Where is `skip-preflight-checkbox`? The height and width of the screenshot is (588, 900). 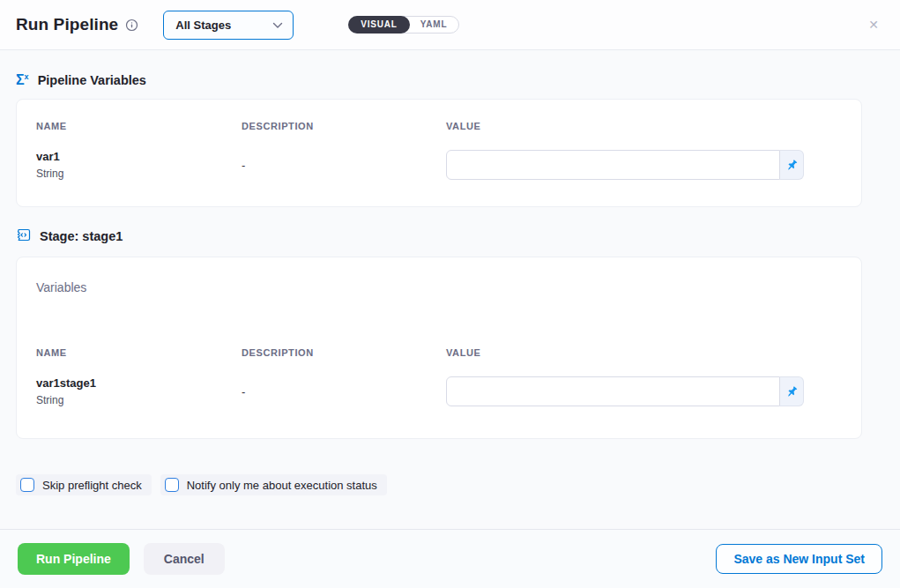 skip-preflight-checkbox is located at coordinates (27, 485).